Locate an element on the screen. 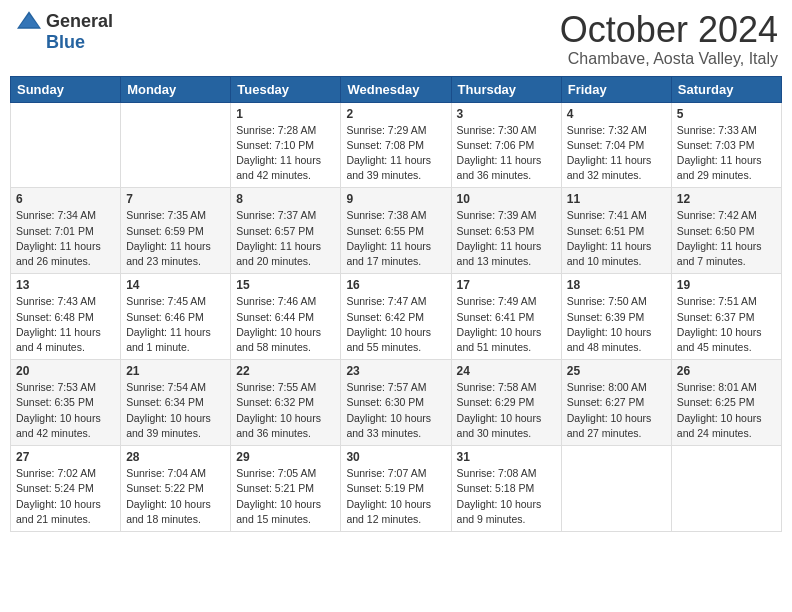  calendar-cell: 25Sunrise: 8:00 AM Sunset: 6:27 PM Dayli… is located at coordinates (616, 403).